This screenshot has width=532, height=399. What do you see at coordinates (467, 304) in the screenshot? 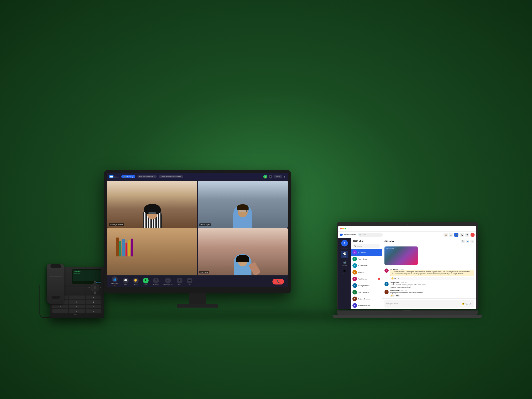
I see `attachment-btn: 📎` at bounding box center [467, 304].